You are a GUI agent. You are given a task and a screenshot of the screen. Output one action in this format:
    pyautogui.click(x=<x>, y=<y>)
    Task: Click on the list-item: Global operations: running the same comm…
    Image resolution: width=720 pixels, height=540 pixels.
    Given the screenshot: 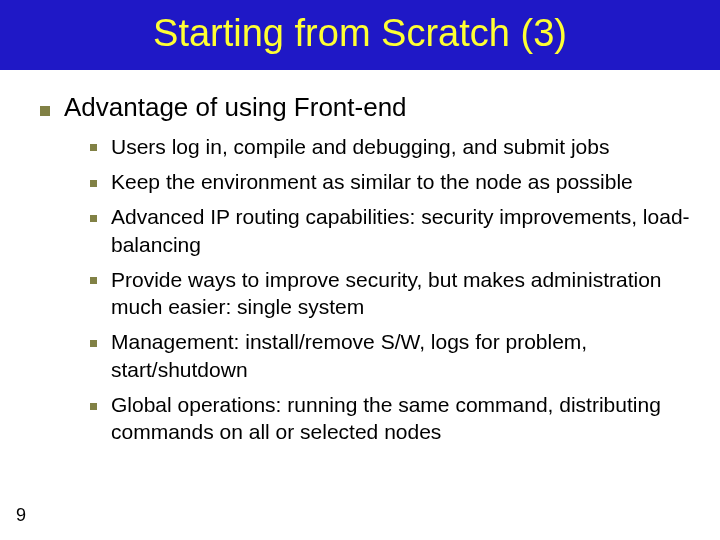 What is the action you would take?
    pyautogui.click(x=390, y=418)
    